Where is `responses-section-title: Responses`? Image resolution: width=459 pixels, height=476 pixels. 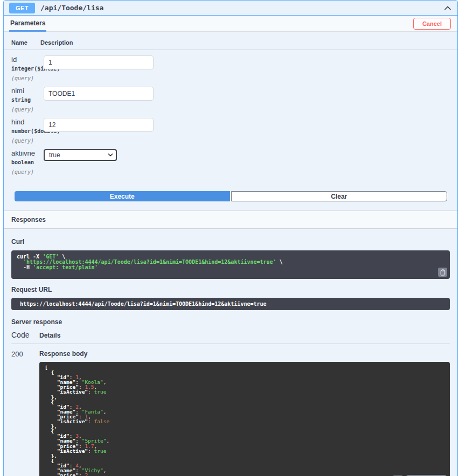 responses-section-title: Responses is located at coordinates (231, 220).